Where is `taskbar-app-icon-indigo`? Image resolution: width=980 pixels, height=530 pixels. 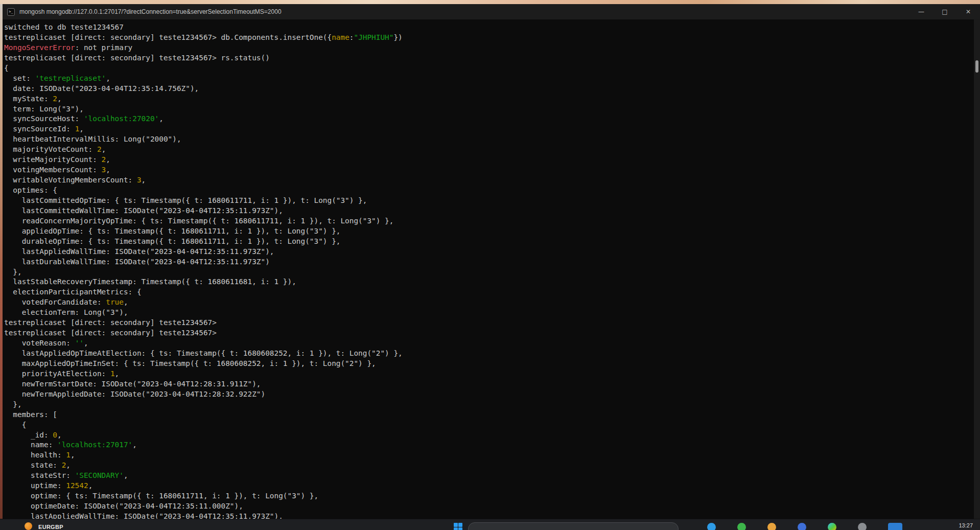 taskbar-app-icon-indigo is located at coordinates (802, 526).